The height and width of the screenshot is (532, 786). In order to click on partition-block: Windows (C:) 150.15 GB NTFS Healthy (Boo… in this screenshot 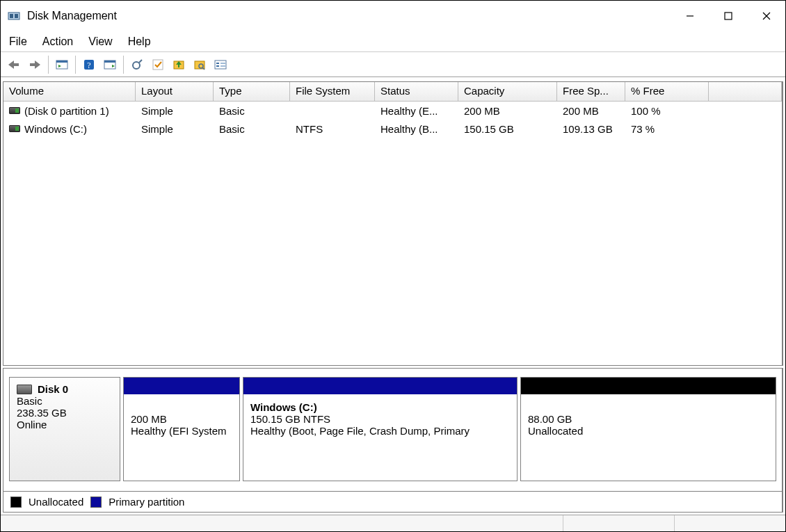, I will do `click(380, 429)`.